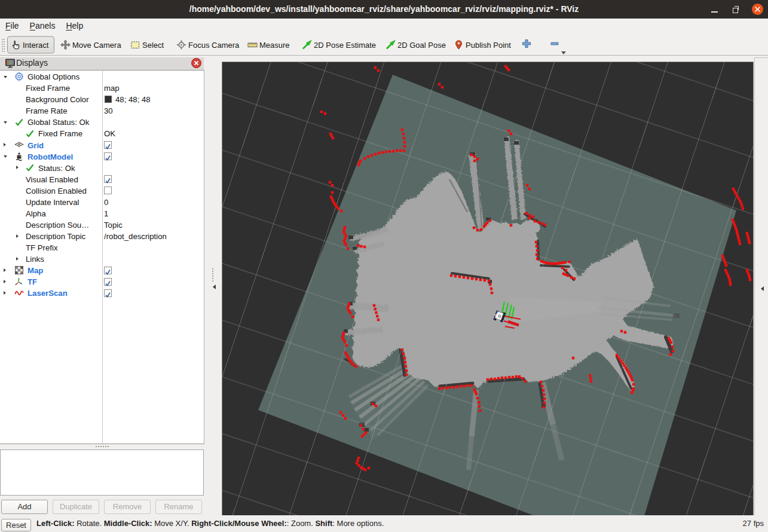  Describe the element at coordinates (758, 10) in the screenshot. I see `close-icon` at that location.